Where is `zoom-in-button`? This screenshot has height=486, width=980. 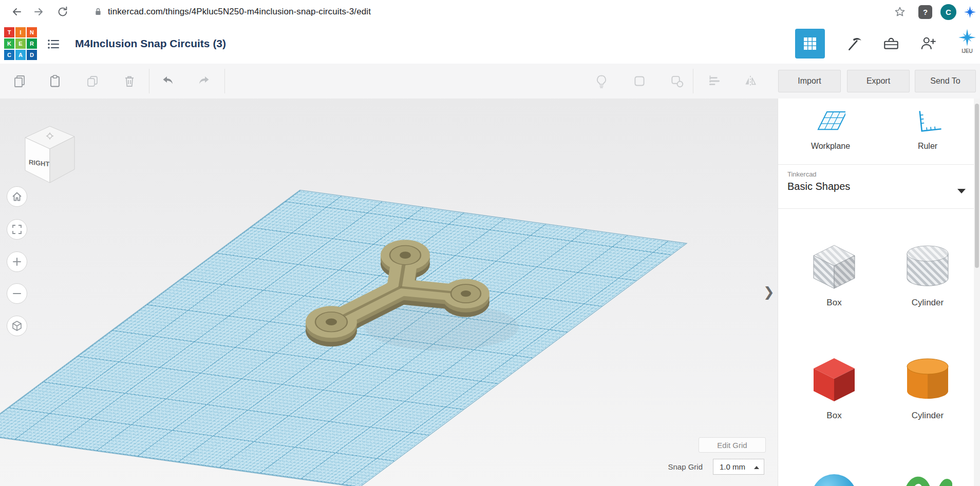 zoom-in-button is located at coordinates (17, 262).